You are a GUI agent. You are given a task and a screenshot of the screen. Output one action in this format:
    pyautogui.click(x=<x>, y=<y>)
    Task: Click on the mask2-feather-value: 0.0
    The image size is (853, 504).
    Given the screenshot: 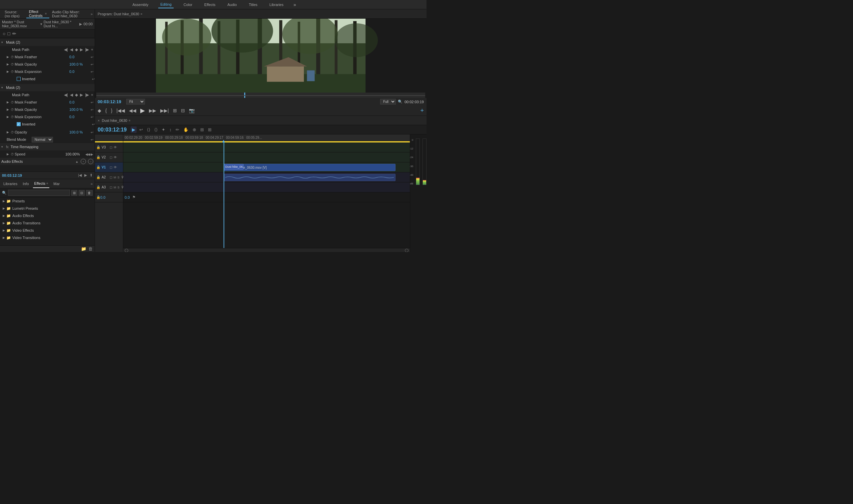 What is the action you would take?
    pyautogui.click(x=80, y=102)
    